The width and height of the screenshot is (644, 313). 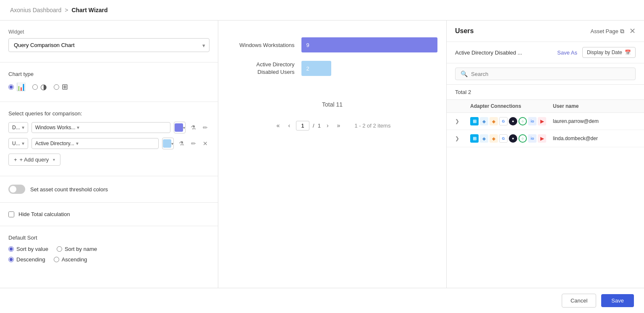 I want to click on ascending-label: Ascending, so click(x=75, y=259).